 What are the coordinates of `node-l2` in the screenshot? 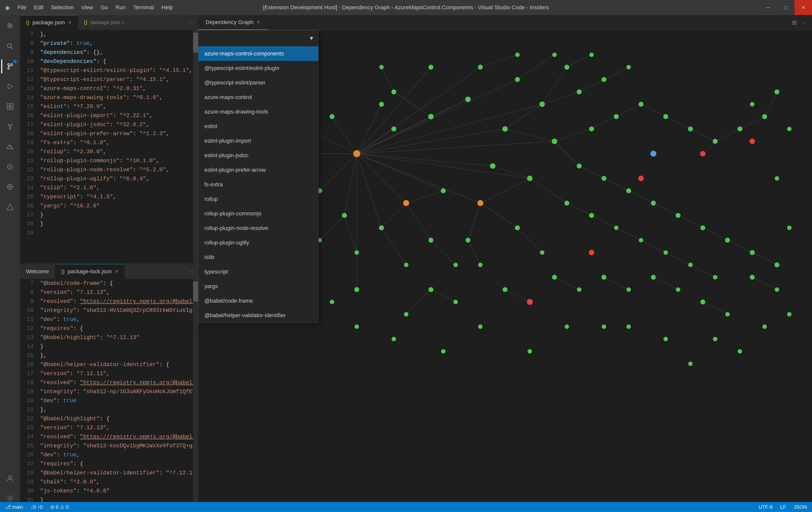 It's located at (431, 290).